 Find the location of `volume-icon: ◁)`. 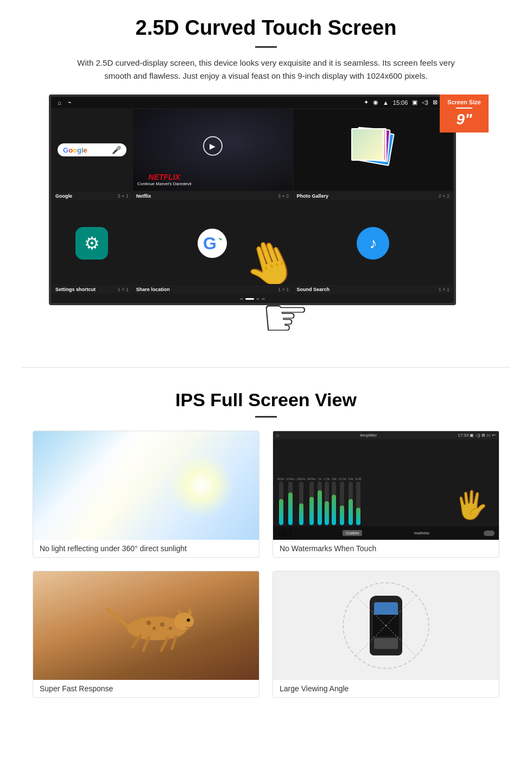

volume-icon: ◁) is located at coordinates (425, 102).